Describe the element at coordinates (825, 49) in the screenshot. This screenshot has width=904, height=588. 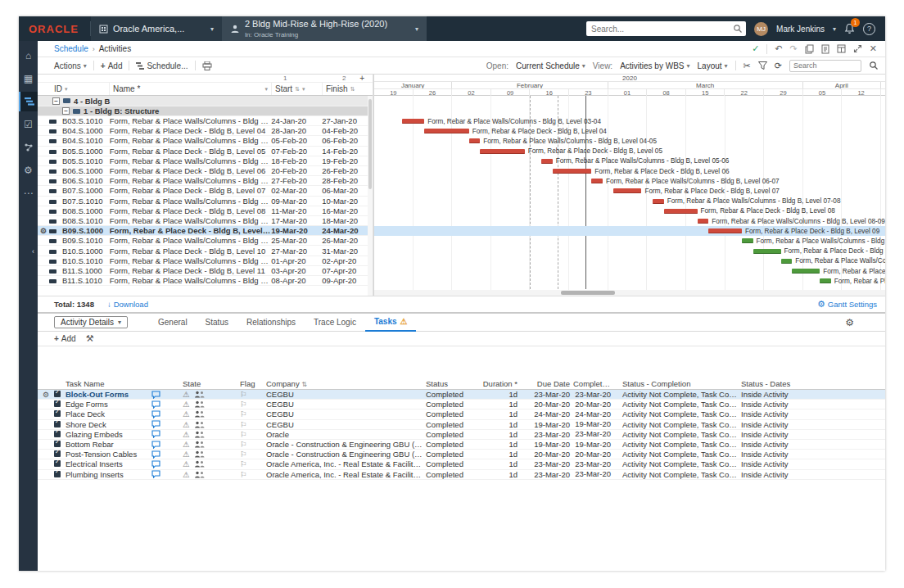
I see `report-icon` at that location.